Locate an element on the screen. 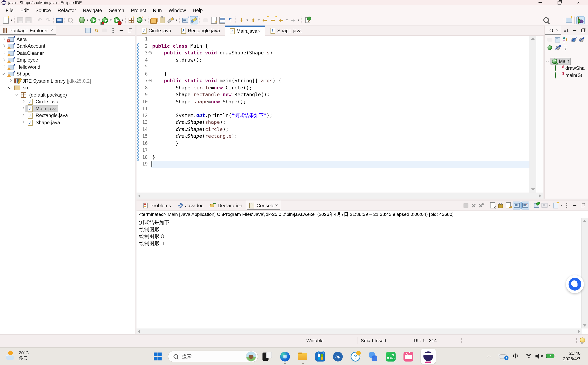  console-scroll-left-icon is located at coordinates (139, 331).